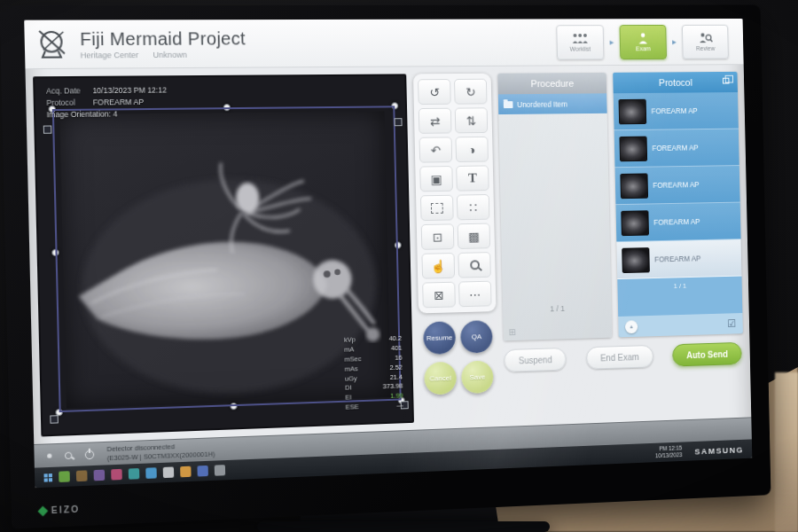  I want to click on round-action-buttons: Resume QA Cancel Save, so click(458, 358).